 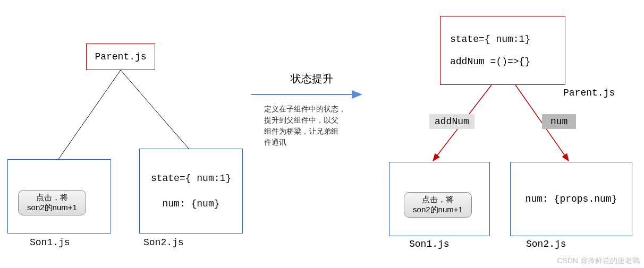 What do you see at coordinates (120, 57) in the screenshot?
I see `left-parent-label: Parent.js` at bounding box center [120, 57].